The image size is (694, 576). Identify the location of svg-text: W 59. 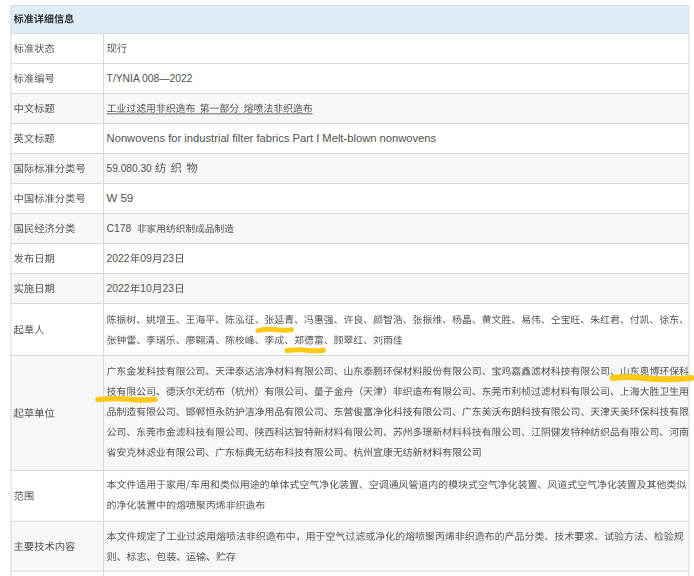
(120, 198).